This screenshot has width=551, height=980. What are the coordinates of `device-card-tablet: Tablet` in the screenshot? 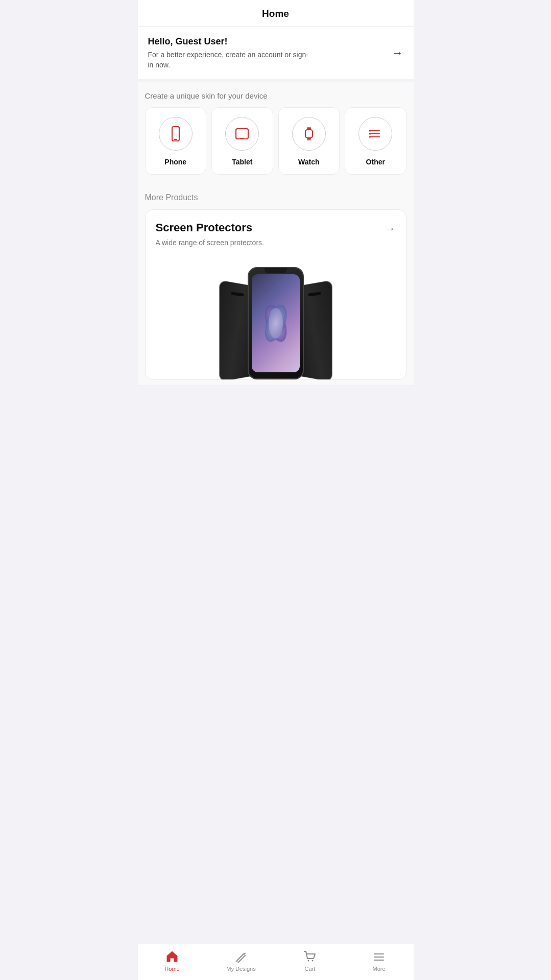 It's located at (242, 141).